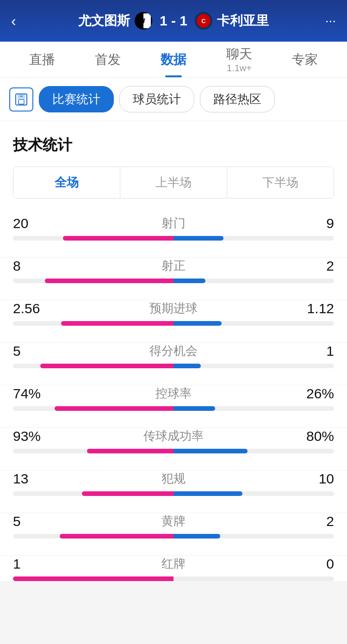 This screenshot has width=347, height=644. I want to click on tab-lineup: 首发, so click(108, 59).